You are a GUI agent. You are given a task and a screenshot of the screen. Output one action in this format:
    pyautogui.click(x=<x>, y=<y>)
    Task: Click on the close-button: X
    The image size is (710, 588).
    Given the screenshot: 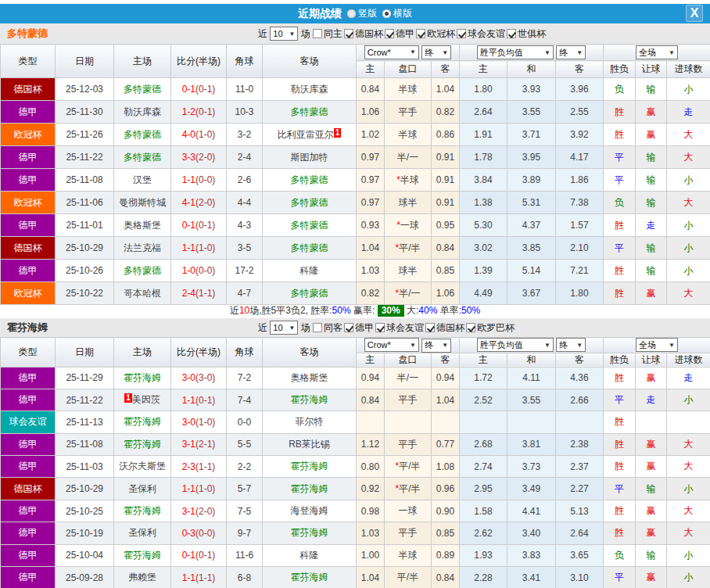 What is the action you would take?
    pyautogui.click(x=694, y=13)
    